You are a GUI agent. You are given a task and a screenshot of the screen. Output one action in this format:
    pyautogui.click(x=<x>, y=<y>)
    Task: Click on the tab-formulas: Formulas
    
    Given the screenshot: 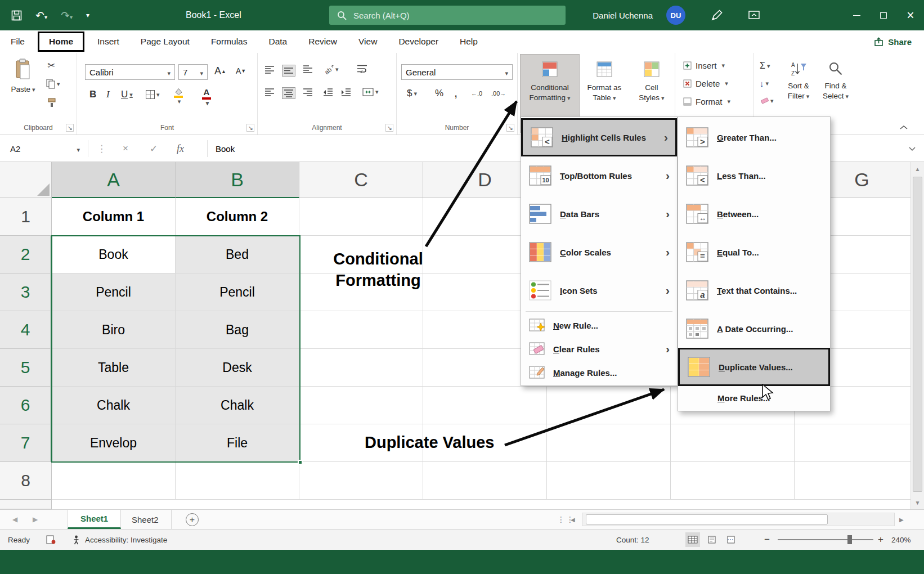 What is the action you would take?
    pyautogui.click(x=230, y=42)
    